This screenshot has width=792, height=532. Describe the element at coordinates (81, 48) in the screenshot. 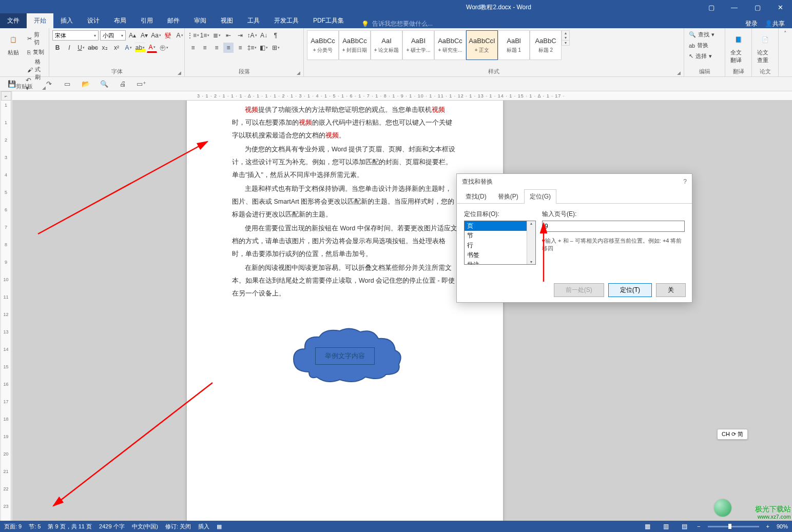

I see `underline-button: U` at that location.